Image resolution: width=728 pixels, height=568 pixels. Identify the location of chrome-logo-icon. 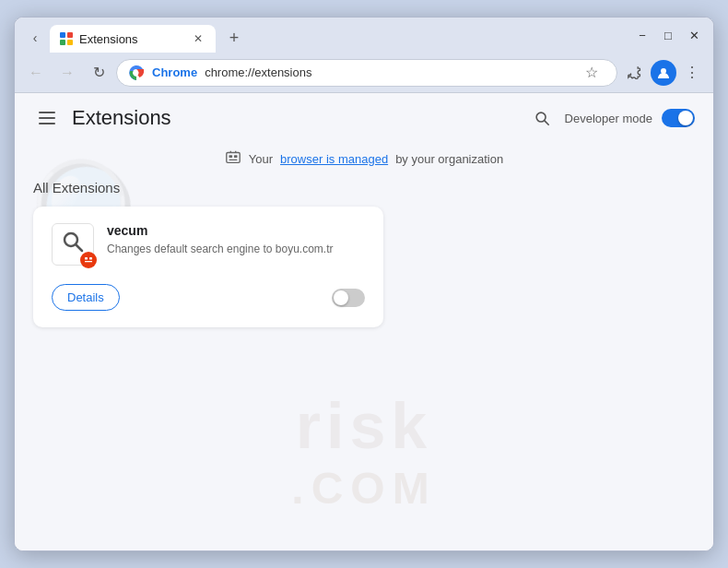
(136, 73).